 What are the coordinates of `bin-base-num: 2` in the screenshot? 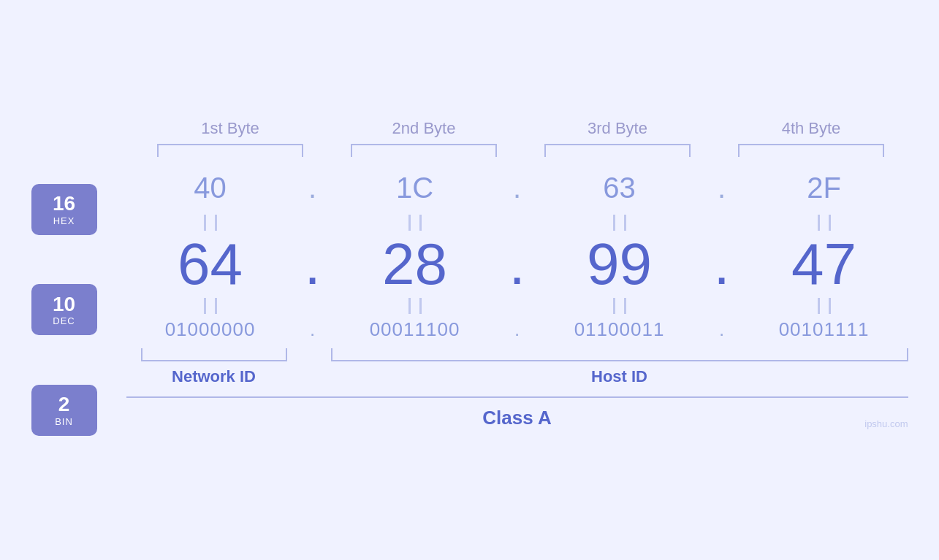 It's located at (64, 404).